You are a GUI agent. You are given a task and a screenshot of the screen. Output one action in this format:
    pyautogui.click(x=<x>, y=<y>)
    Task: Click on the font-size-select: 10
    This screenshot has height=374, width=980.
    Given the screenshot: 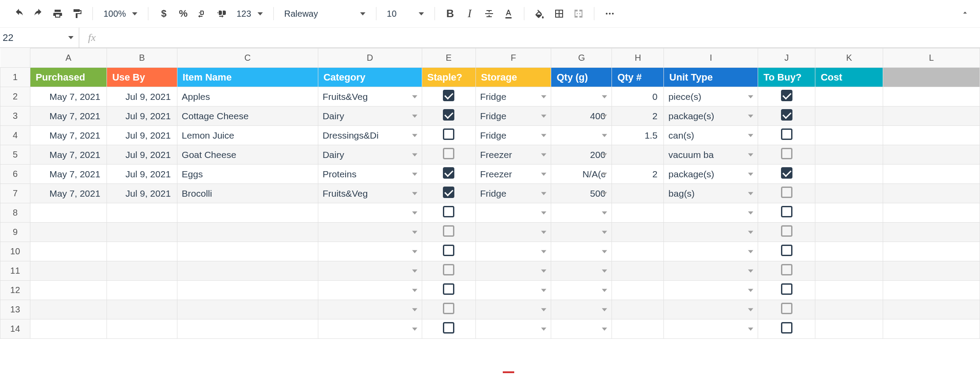 What is the action you would take?
    pyautogui.click(x=405, y=14)
    